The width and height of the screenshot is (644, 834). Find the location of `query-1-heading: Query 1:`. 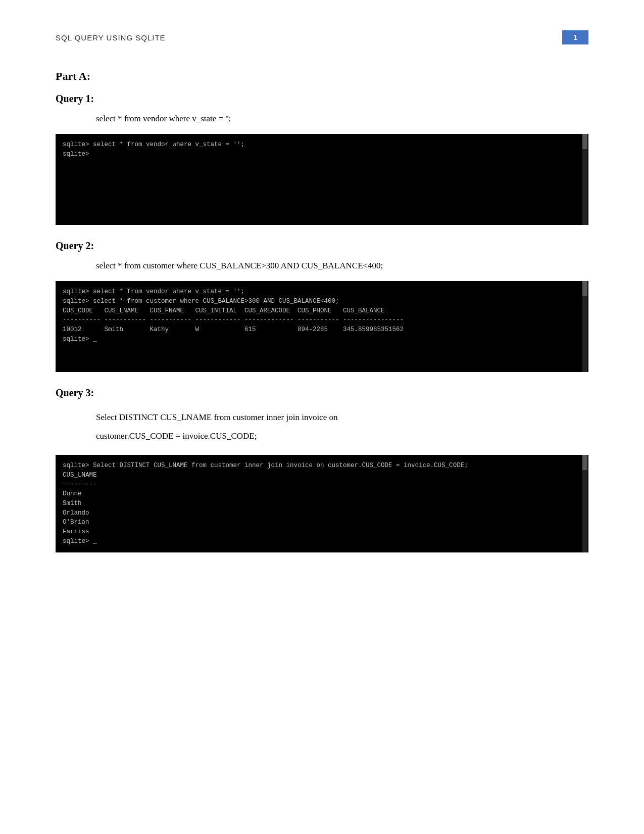

query-1-heading: Query 1: is located at coordinates (322, 99).